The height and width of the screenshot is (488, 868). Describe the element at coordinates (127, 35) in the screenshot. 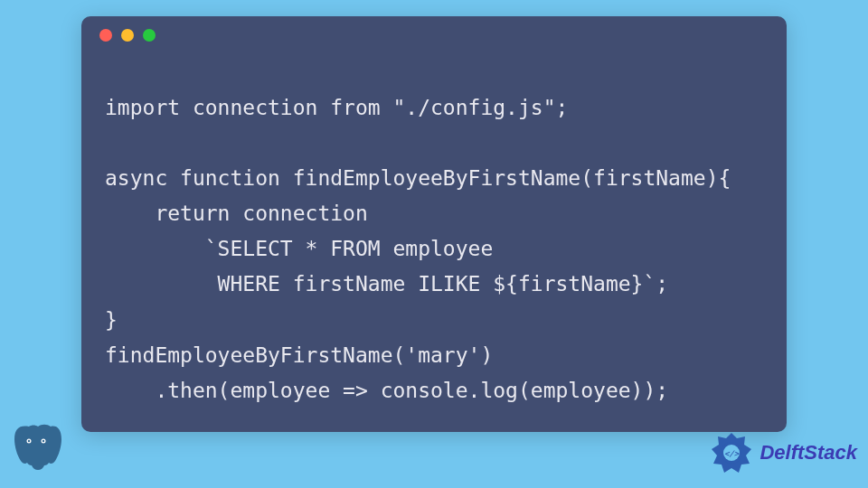

I see `minimize-icon` at that location.